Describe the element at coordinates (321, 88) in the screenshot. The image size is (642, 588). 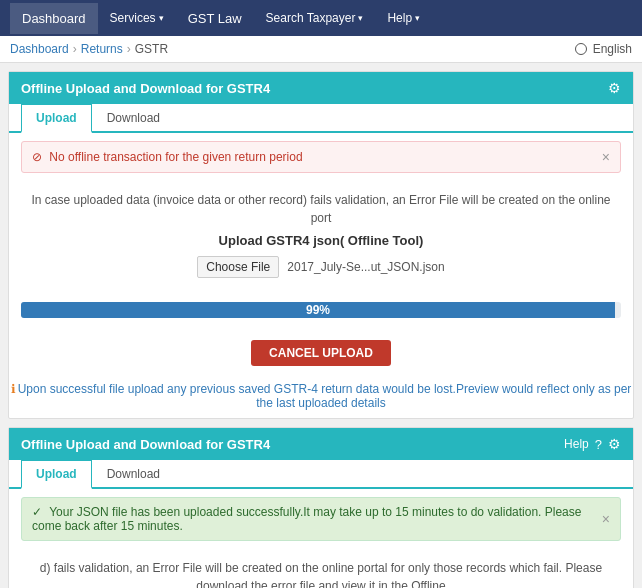
I see `card1-header: Offline Upload and Download for GSTR4 ⚙` at that location.